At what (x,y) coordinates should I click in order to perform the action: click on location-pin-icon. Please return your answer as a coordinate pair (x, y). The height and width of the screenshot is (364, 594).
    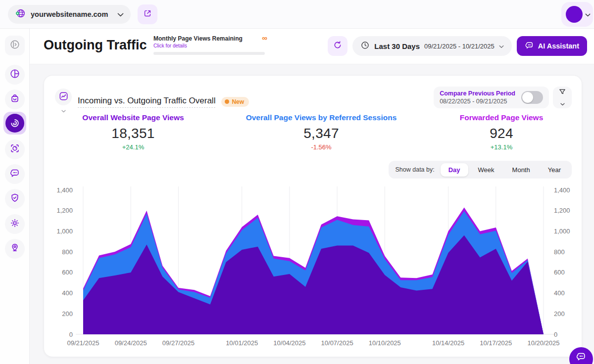
    Looking at the image, I should click on (15, 249).